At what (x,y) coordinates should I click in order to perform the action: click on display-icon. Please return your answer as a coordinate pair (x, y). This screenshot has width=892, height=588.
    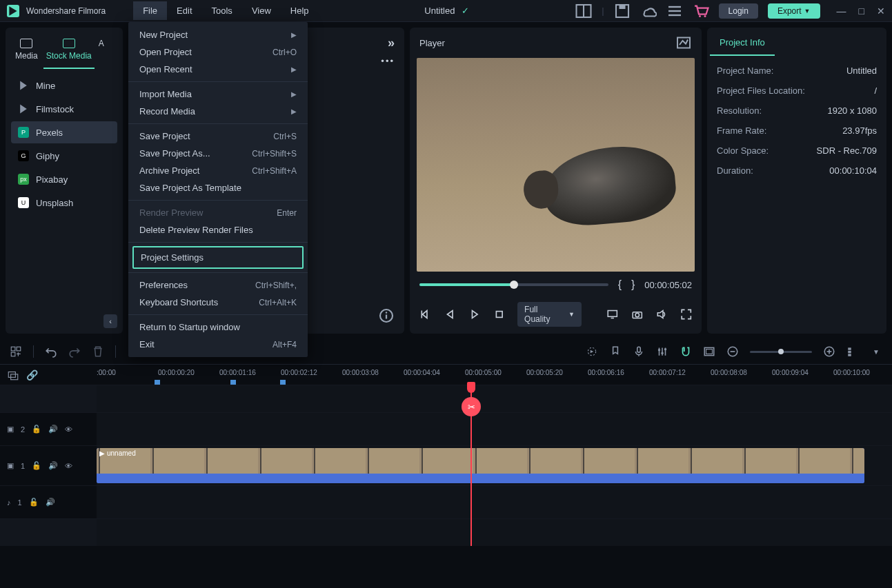
    Looking at the image, I should click on (613, 314).